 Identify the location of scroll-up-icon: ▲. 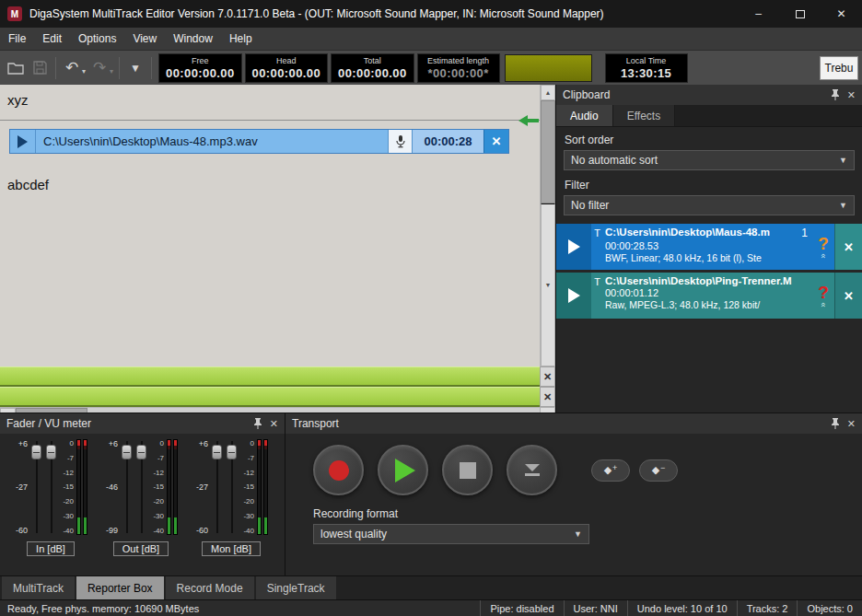
(548, 92).